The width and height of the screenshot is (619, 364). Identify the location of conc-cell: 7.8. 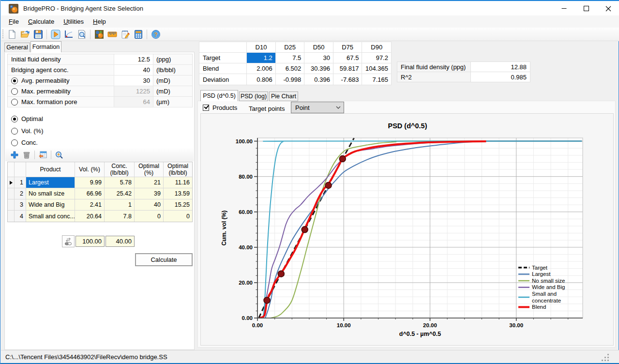
(120, 216).